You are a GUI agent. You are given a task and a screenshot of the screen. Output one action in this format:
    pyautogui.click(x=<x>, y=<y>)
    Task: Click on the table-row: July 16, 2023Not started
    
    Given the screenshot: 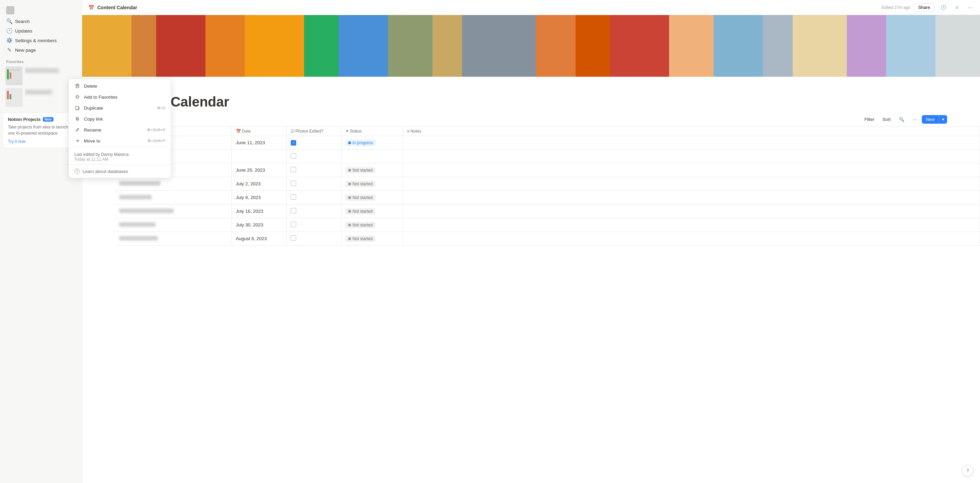 What is the action you would take?
    pyautogui.click(x=547, y=211)
    